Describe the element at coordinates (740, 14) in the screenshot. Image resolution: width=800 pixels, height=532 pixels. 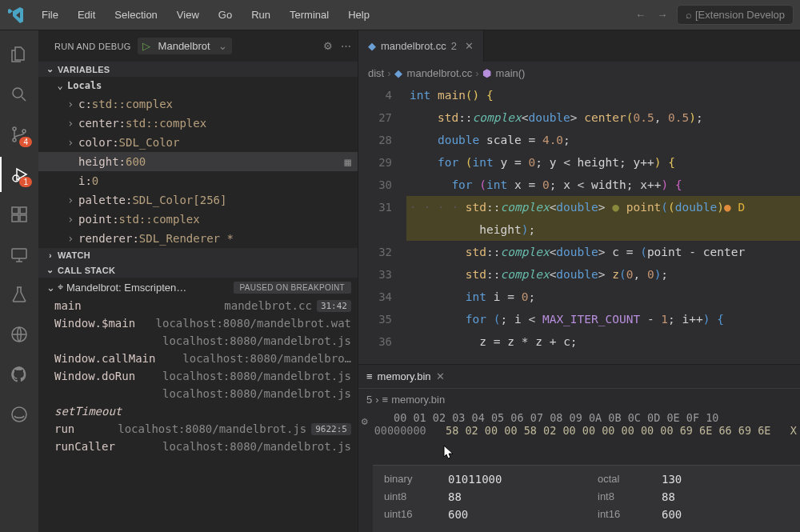
I see `search-placeholder: [Extension Develop` at that location.